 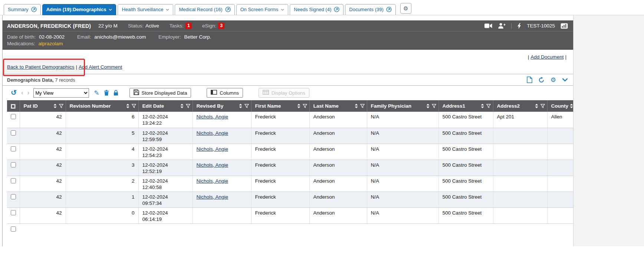 I want to click on column-header-revised-by: Revised By, so click(x=222, y=106).